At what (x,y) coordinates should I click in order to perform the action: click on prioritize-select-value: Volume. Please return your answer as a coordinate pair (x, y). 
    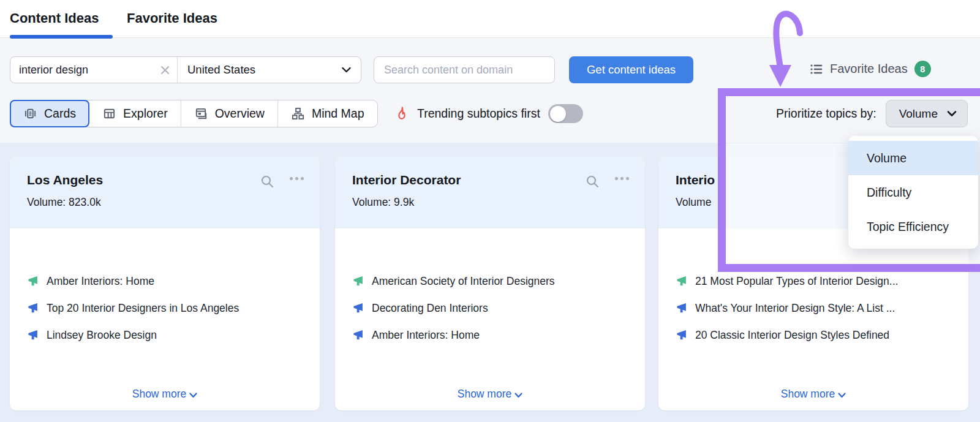
    Looking at the image, I should click on (919, 114).